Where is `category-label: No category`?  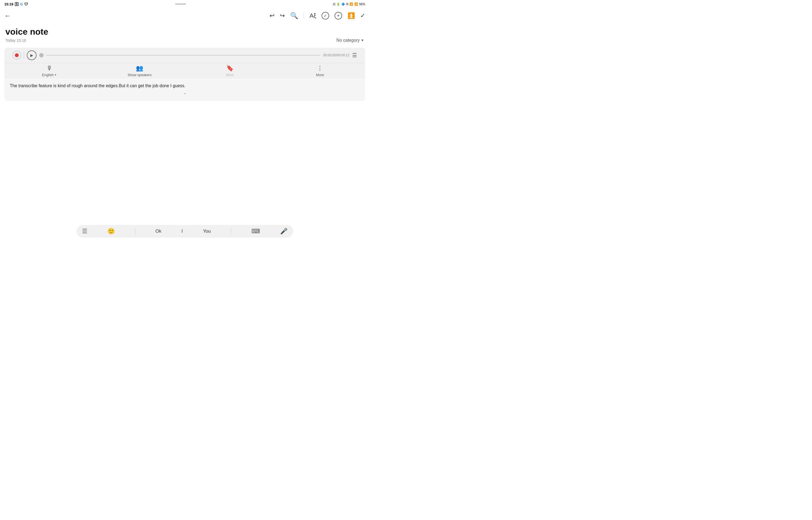 category-label: No category is located at coordinates (348, 41).